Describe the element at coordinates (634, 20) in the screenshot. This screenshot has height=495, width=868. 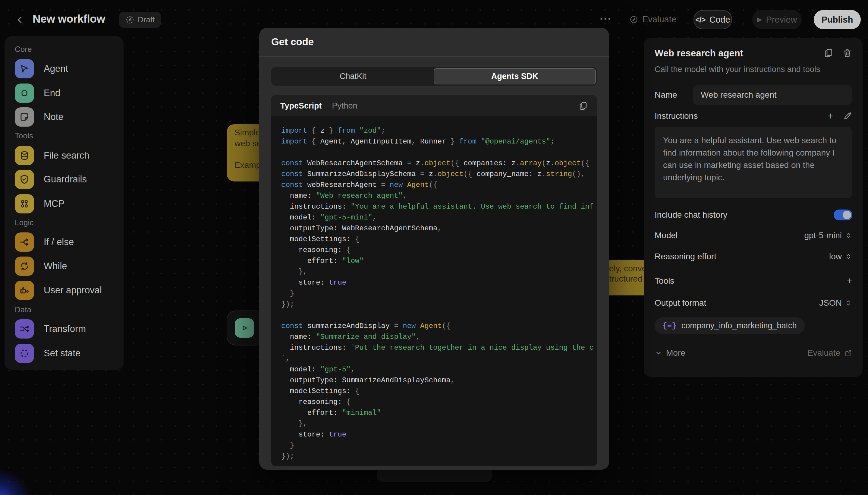
I see `evaluate-icon` at that location.